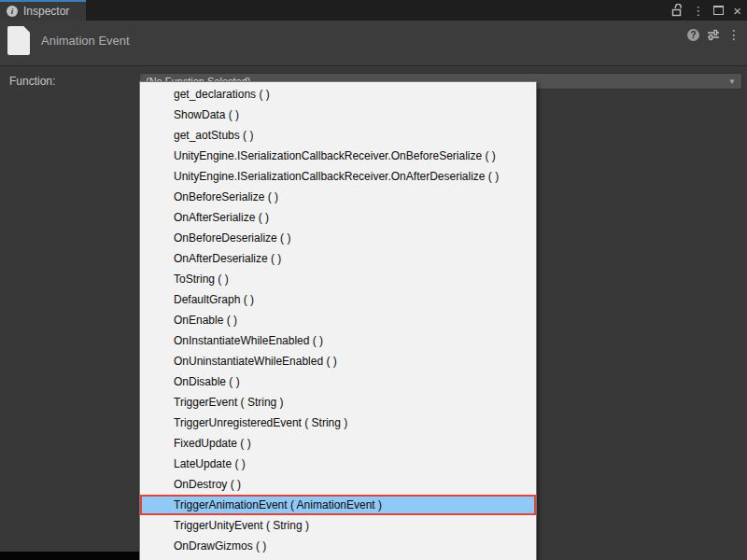  What do you see at coordinates (32, 81) in the screenshot?
I see `function-label: Function:` at bounding box center [32, 81].